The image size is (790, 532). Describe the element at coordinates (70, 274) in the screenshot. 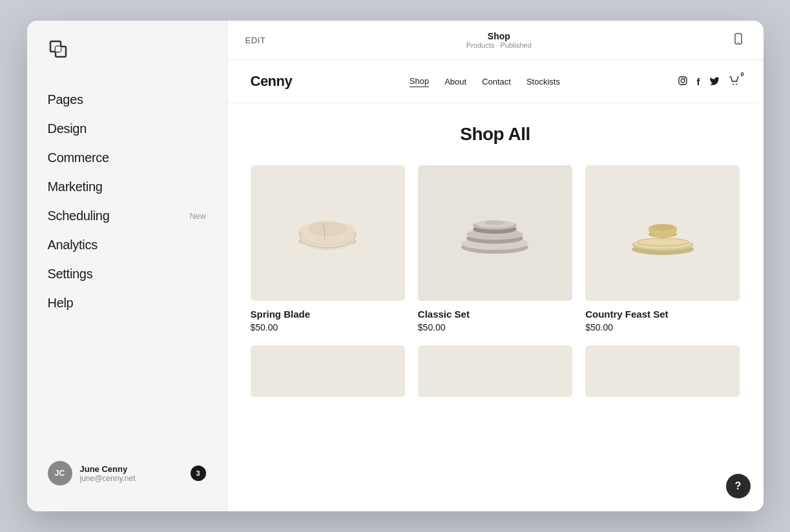

I see `sidebar-item-label: Settings` at that location.